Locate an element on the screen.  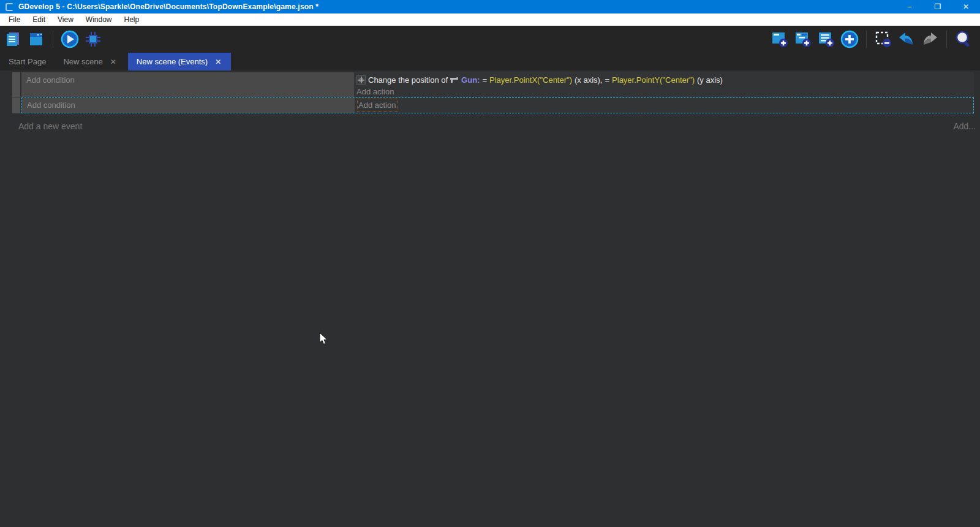
tab-label: New scene (Events) is located at coordinates (172, 61).